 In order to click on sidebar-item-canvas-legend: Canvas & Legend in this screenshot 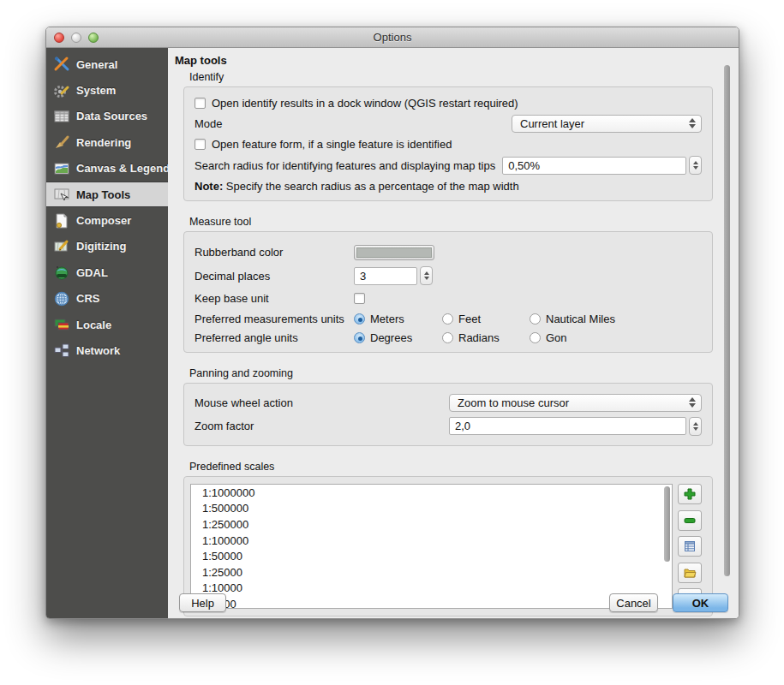, I will do `click(107, 169)`.